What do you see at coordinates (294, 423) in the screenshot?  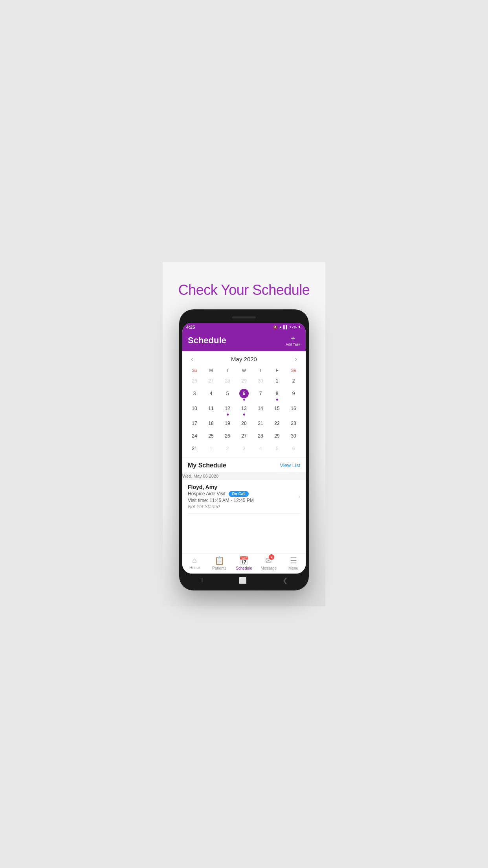 I see `calendar-day: 23` at bounding box center [294, 423].